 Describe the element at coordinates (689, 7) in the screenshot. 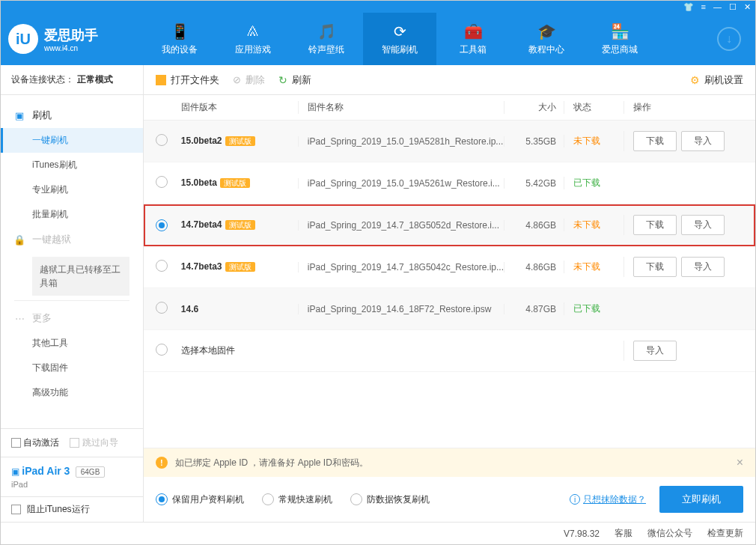

I see `theme-icon: 👕` at that location.